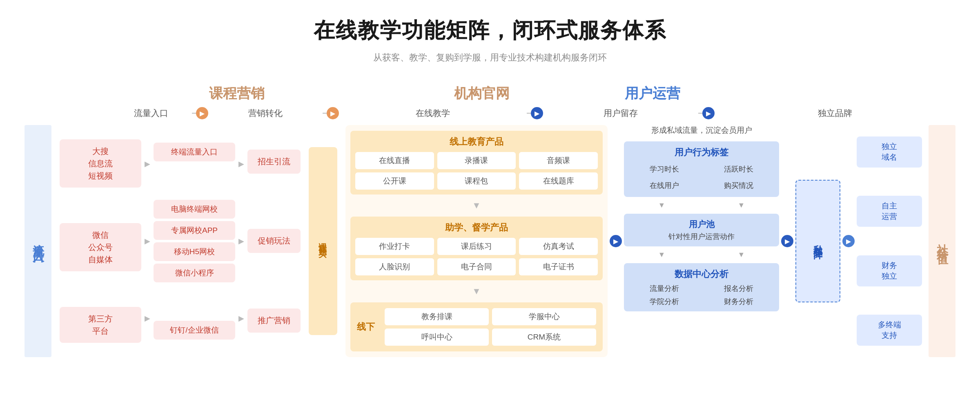 The image size is (980, 398). Describe the element at coordinates (490, 327) in the screenshot. I see `offline-items: 教务排课 学服中心 呼叫中心 CRM系统` at that location.